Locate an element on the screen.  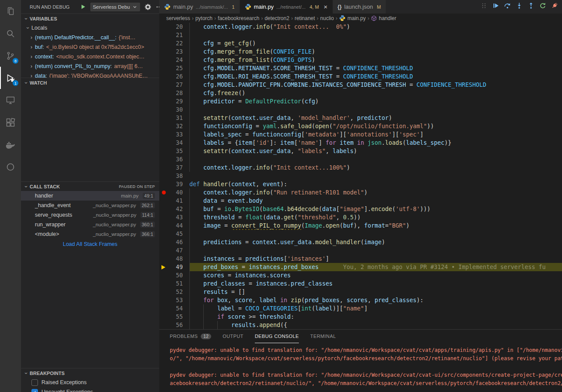
line-content: if score >= threshold: is located at coordinates (376, 317).